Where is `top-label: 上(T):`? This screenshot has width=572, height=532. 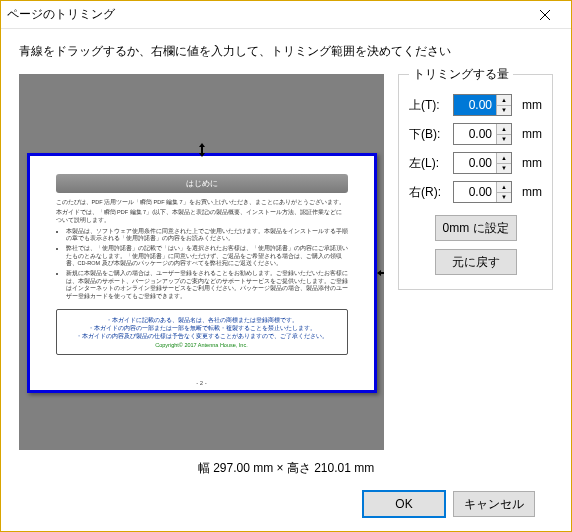
top-label: 上(T): is located at coordinates (429, 106).